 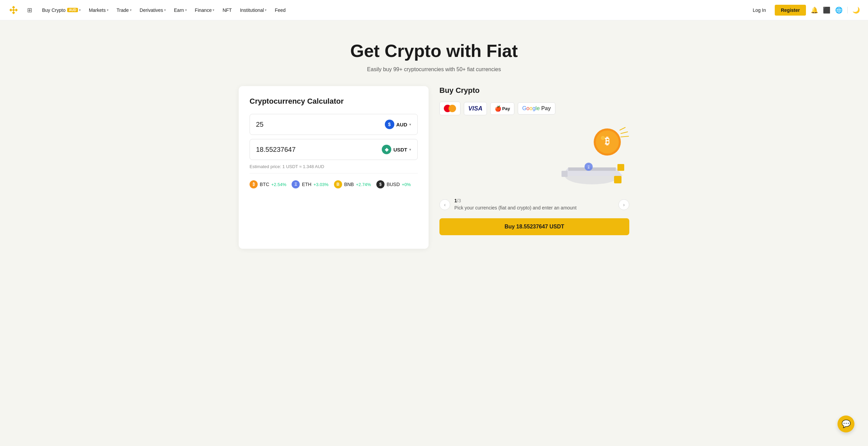 What do you see at coordinates (266, 10) in the screenshot?
I see `nav-institutional-arrow: ▾` at bounding box center [266, 10].